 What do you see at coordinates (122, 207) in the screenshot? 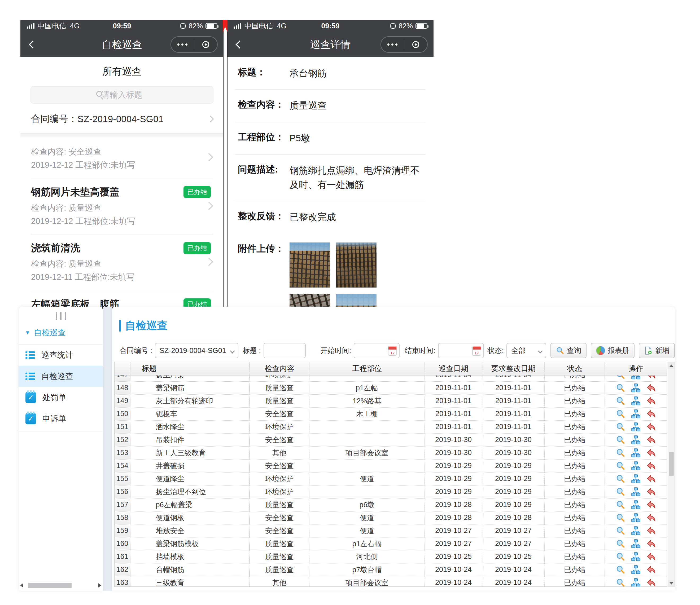
I see `list-item: 钢筋网片未垫高覆盖 已办结 检查内容: 质量巡查 2019-12-12 工程部位…` at bounding box center [122, 207].